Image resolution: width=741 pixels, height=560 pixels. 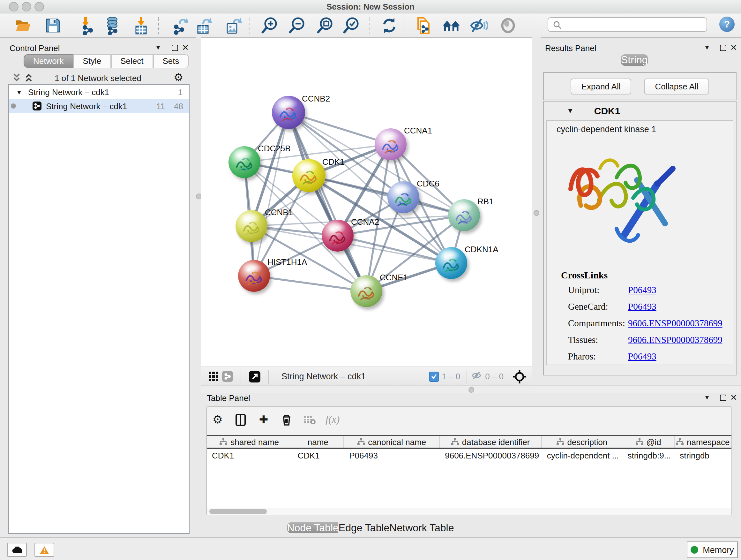 What do you see at coordinates (204, 25) in the screenshot?
I see `export-table-icon` at bounding box center [204, 25].